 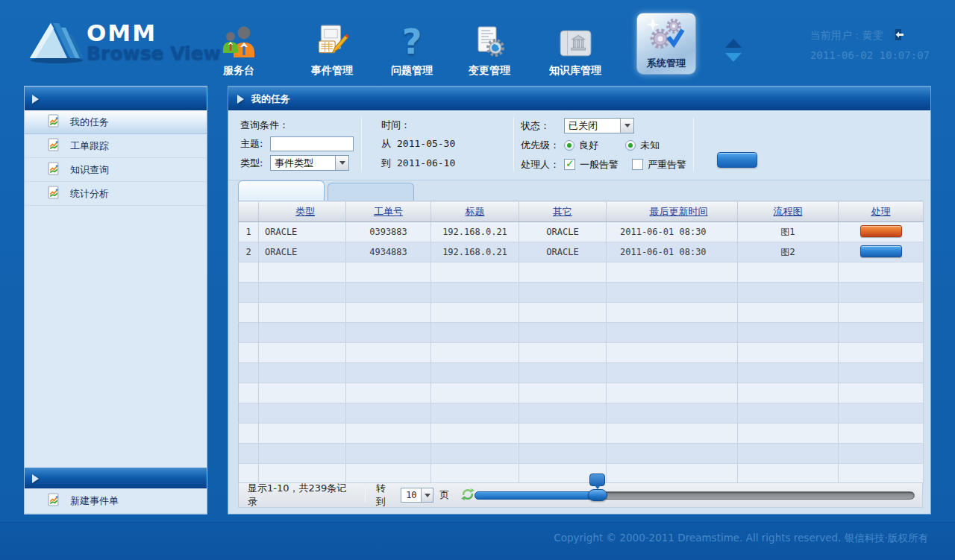 What do you see at coordinates (897, 36) in the screenshot?
I see `logout-icon` at bounding box center [897, 36].